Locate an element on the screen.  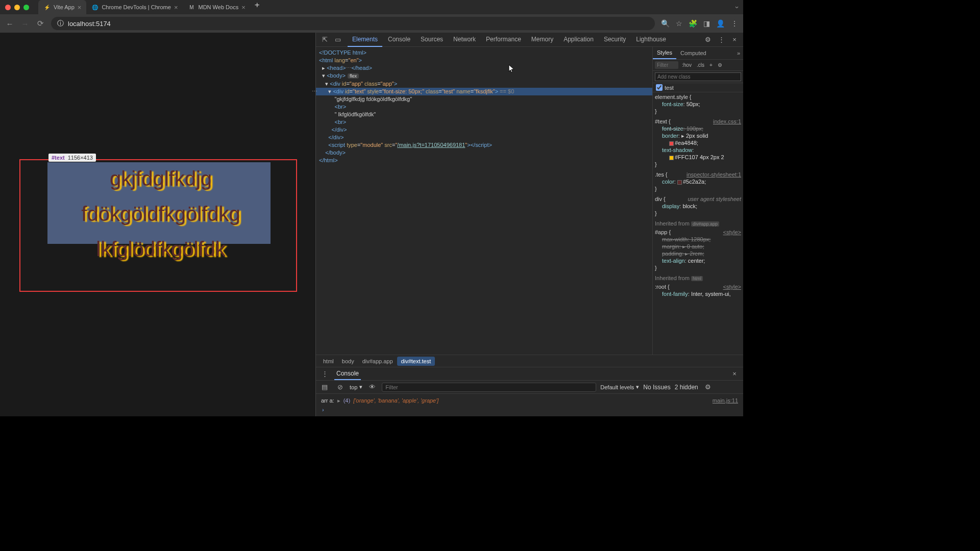
url-text: localhost:5174 is located at coordinates (89, 23).